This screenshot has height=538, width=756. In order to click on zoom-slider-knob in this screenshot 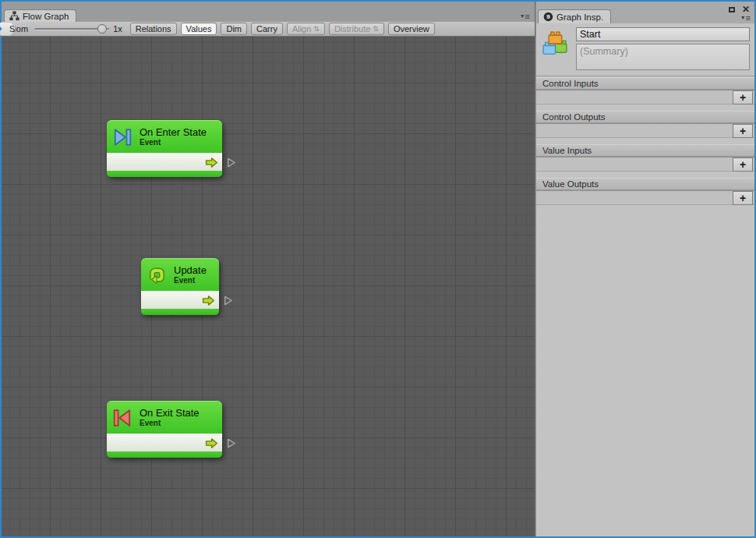, I will do `click(102, 29)`.